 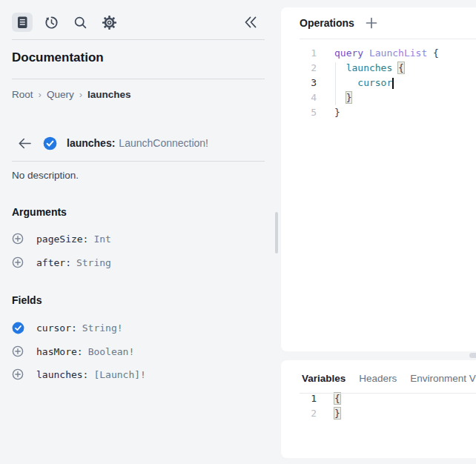 What do you see at coordinates (378, 79) in the screenshot?
I see `operations-editor: 1query LaunchList {2 launches {3 cursor4…` at bounding box center [378, 79].